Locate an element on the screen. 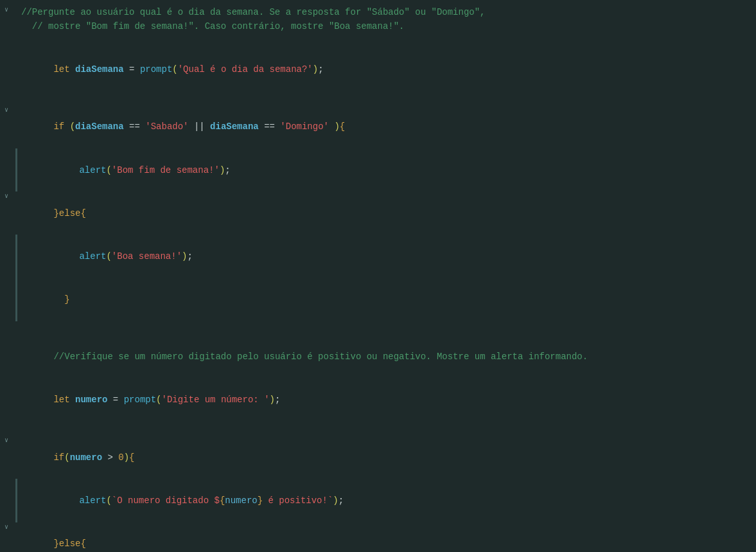 The image size is (756, 552). code-line-2: // mostre "Bom fim de semana!". Caso con… is located at coordinates (378, 26).